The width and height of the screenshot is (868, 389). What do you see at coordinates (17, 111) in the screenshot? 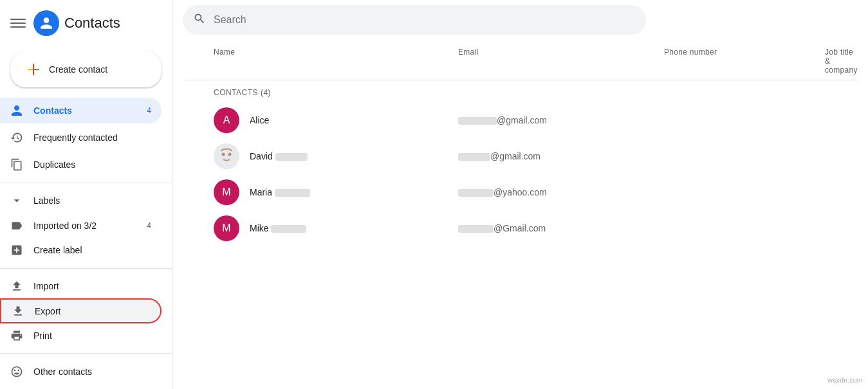
I see `person-icon` at bounding box center [17, 111].